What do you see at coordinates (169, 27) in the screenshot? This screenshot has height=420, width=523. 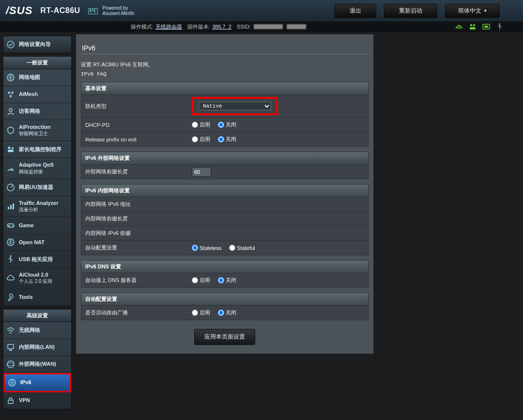 I see `opmode-link: 无线路由器` at bounding box center [169, 27].